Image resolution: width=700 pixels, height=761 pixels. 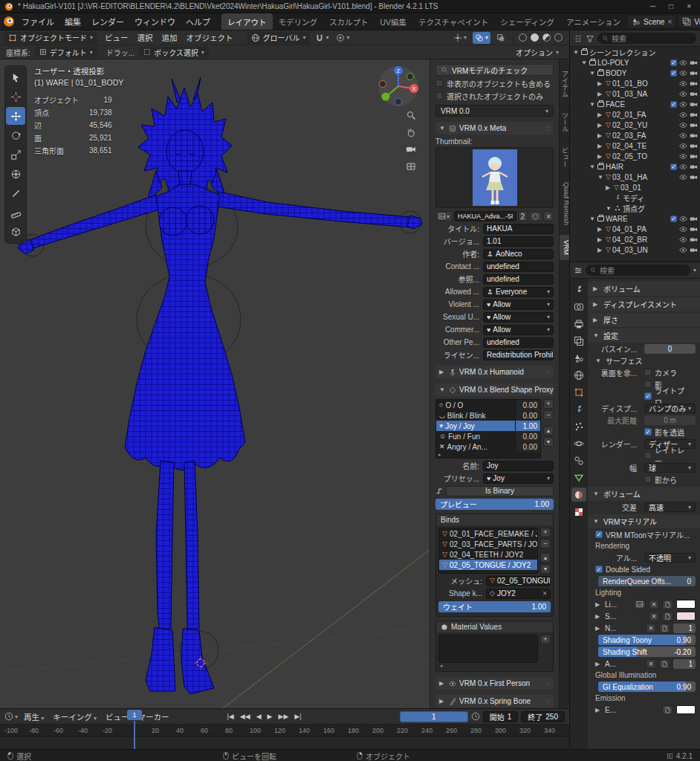 What do you see at coordinates (640, 605) in the screenshot?
I see `texture-button` at bounding box center [640, 605].